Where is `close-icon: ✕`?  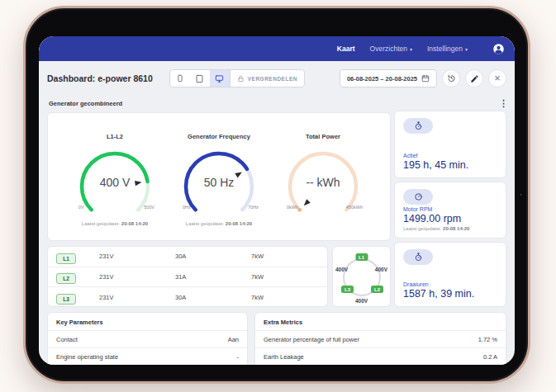 close-icon: ✕ is located at coordinates (497, 78).